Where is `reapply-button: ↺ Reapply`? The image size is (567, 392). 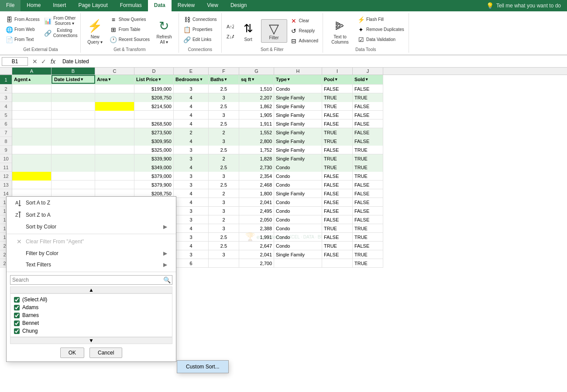
reapply-button: ↺ Reapply is located at coordinates (304, 31).